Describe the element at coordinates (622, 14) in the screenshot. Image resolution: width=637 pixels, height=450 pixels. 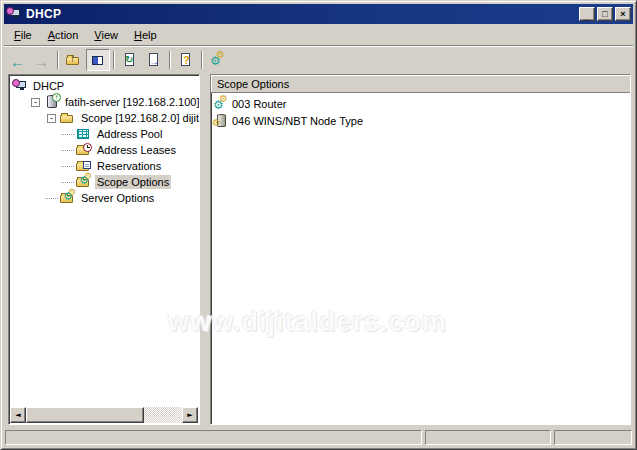
I see `close-icon: ×` at that location.